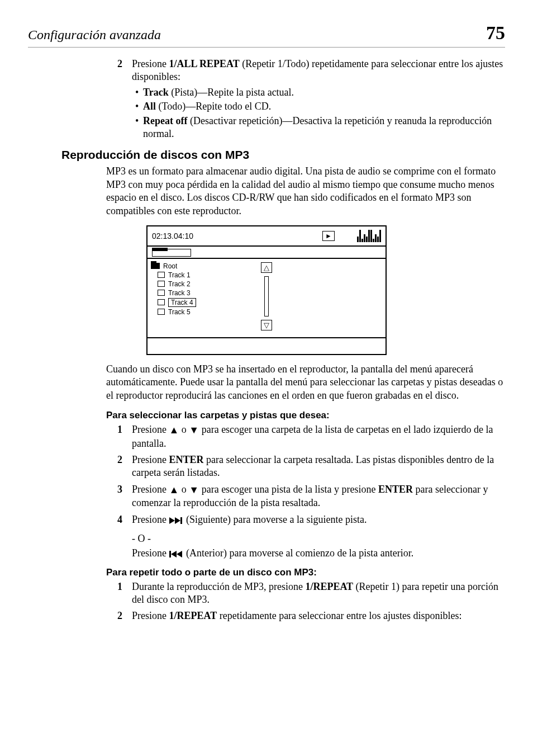 This screenshot has width=533, height=756. What do you see at coordinates (283, 155) in the screenshot?
I see `heading-mp3: Reproducción de discos con MP3` at bounding box center [283, 155].